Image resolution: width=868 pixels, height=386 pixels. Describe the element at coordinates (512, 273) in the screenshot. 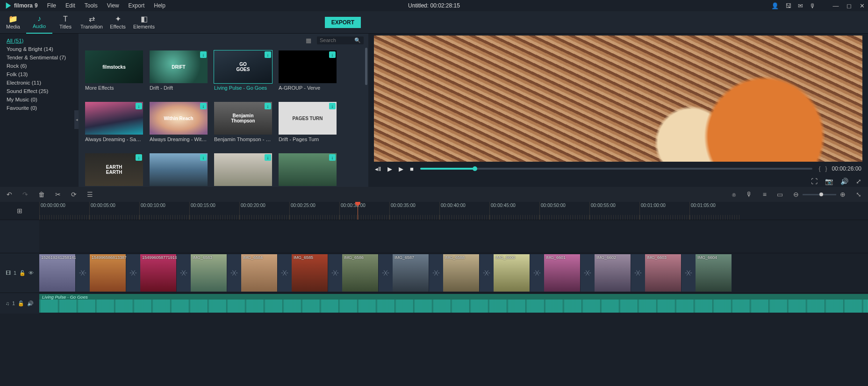

I see `video-clip: IMG_6600` at that location.